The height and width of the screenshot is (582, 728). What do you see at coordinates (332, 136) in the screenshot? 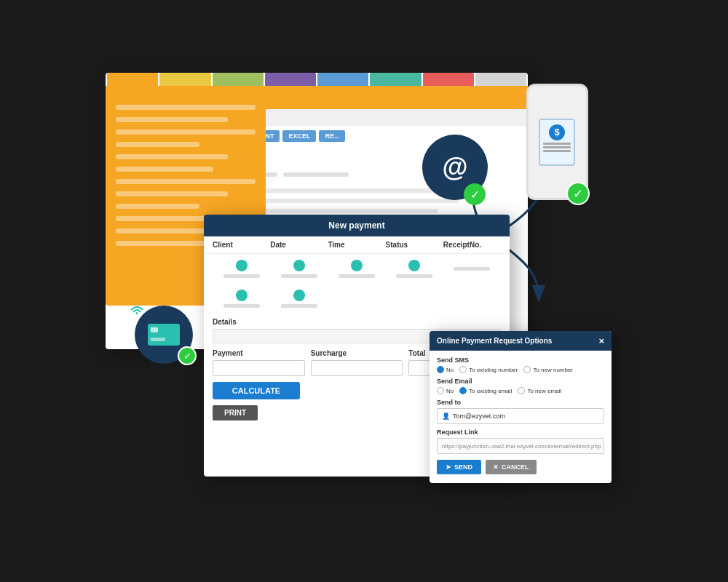
I see `re-button: RE...` at bounding box center [332, 136].